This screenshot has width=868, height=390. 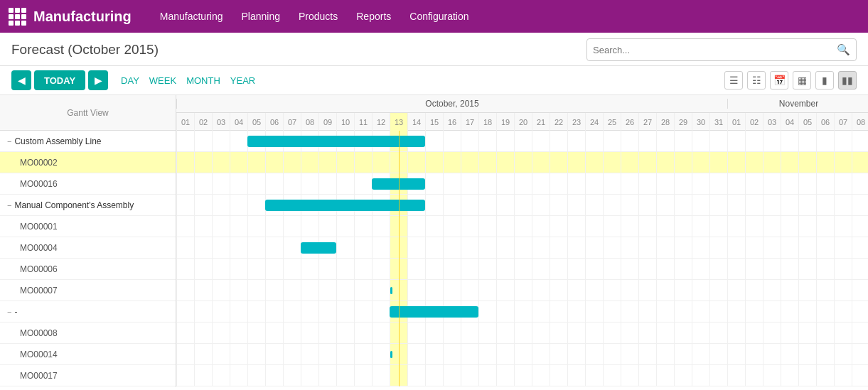 I want to click on nav-manufacturing: Manufacturing, so click(x=192, y=16).